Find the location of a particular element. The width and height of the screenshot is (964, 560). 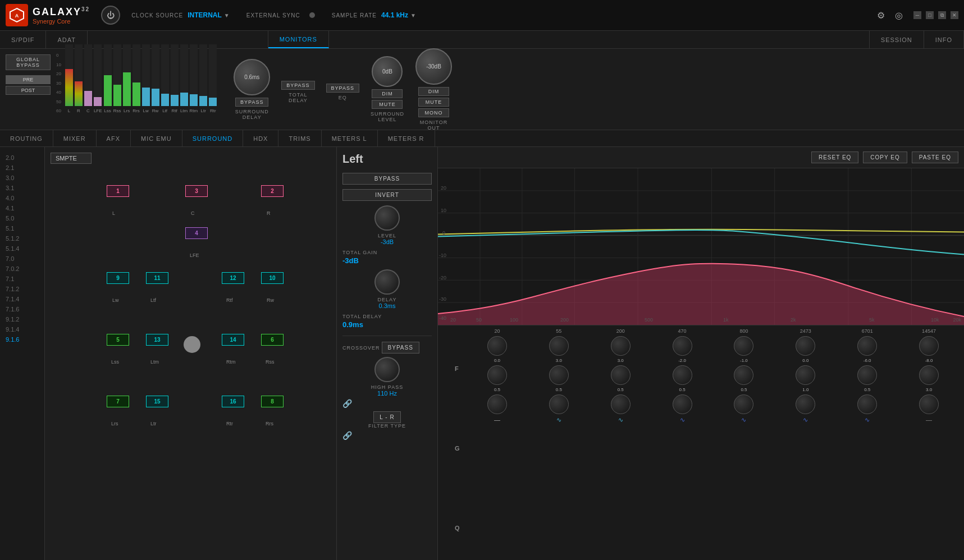

close-button: ✕ is located at coordinates (954, 15).